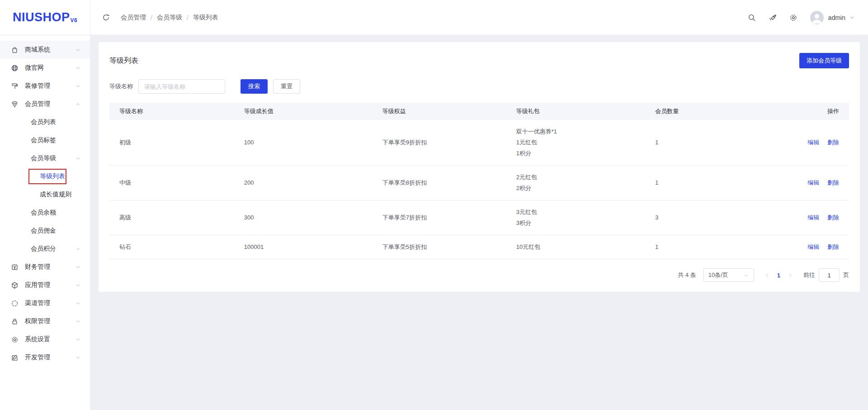 This screenshot has width=868, height=410. Describe the element at coordinates (45, 68) in the screenshot. I see `sidebar-item-micro-site: 微官网` at that location.